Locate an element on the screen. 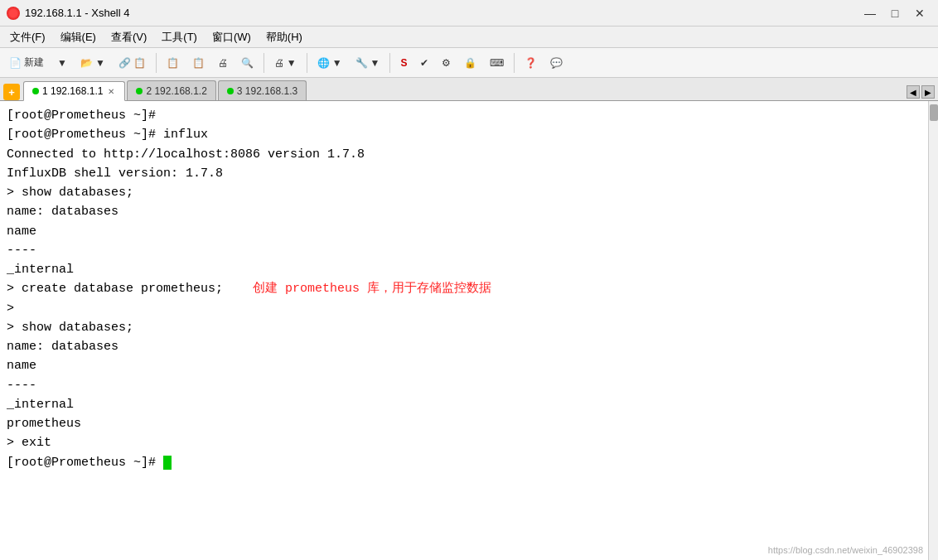 The width and height of the screenshot is (938, 560). terminal-line-10: > create database prometheus; 创建 prometh… is located at coordinates (469, 288).